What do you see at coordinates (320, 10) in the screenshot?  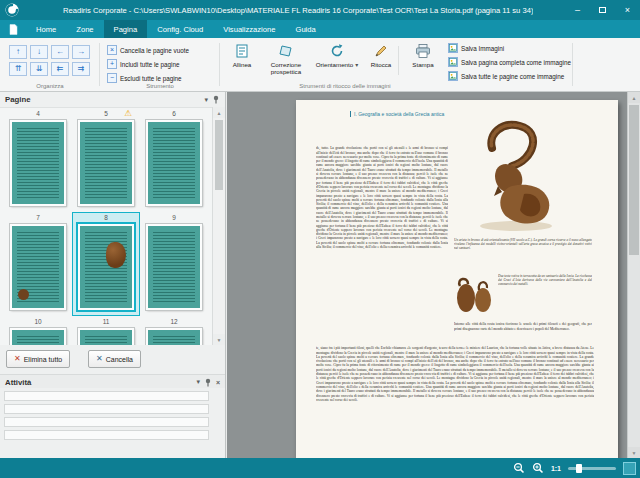 I see `title-bar: Readiris Corporate - C:\Users\SWLABWIN10…` at bounding box center [320, 10].